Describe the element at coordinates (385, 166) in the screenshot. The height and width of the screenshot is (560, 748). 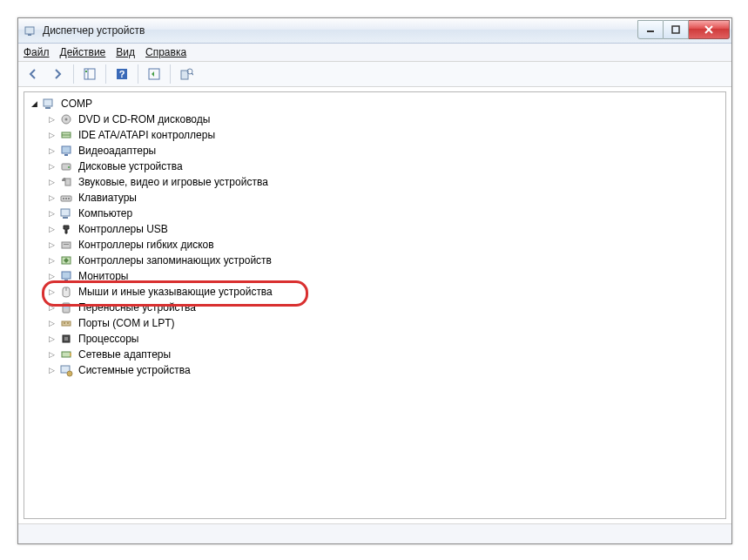
I see `device-category: ▷Дисковые устройства` at that location.